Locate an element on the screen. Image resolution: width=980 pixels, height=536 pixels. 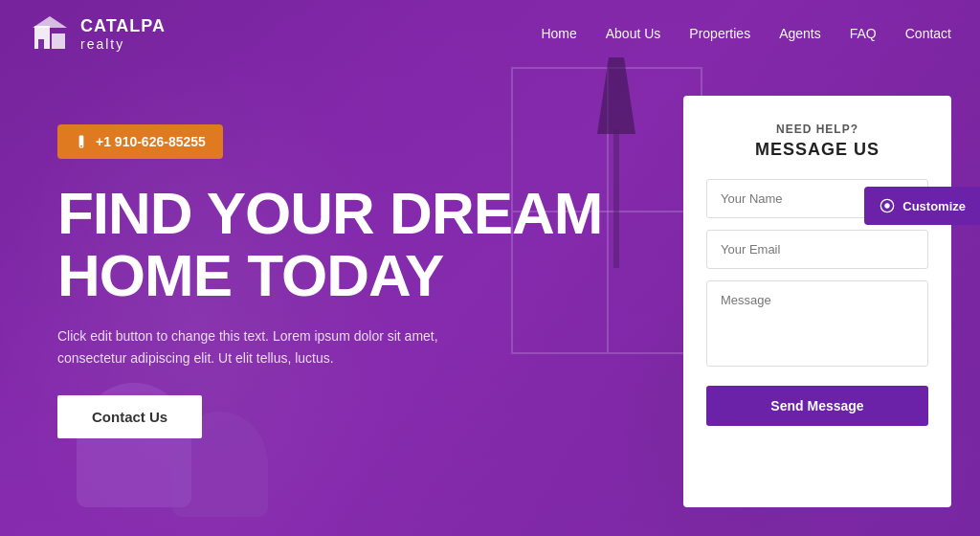
nav-faq: FAQ is located at coordinates (863, 34).